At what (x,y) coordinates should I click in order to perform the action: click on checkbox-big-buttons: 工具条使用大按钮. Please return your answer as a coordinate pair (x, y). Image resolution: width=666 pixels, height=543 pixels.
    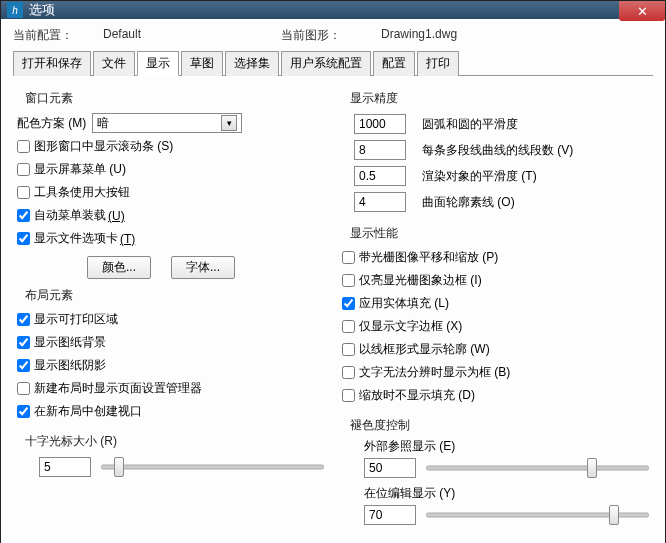
    Looking at the image, I should click on (170, 192).